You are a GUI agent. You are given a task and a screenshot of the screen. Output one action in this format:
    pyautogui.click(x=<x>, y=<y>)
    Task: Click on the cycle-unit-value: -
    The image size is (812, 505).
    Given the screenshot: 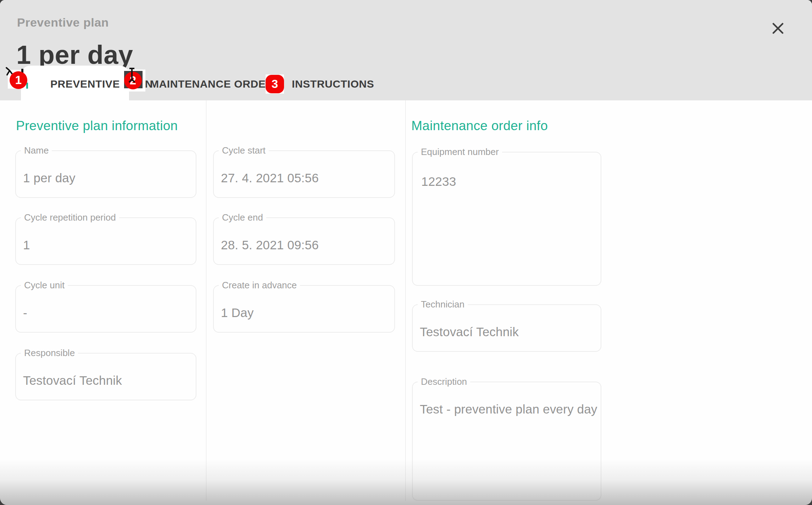 What is the action you would take?
    pyautogui.click(x=25, y=313)
    